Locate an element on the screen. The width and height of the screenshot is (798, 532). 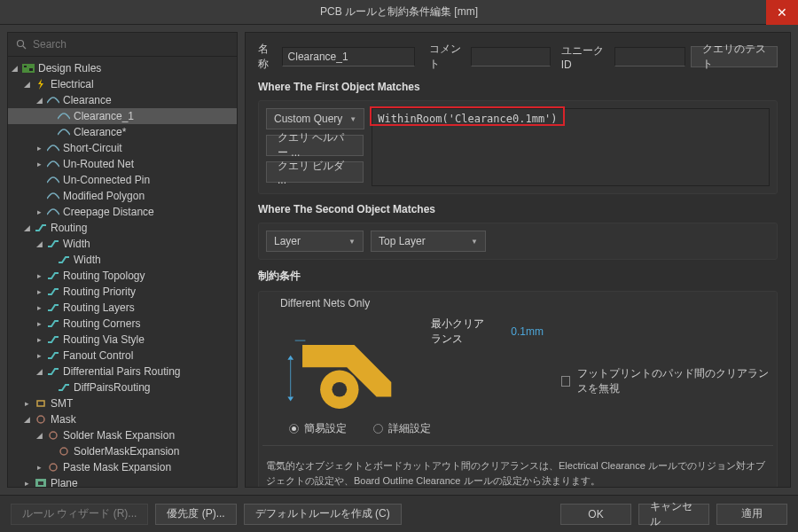
unrouted-icon is located at coordinates (53, 164).